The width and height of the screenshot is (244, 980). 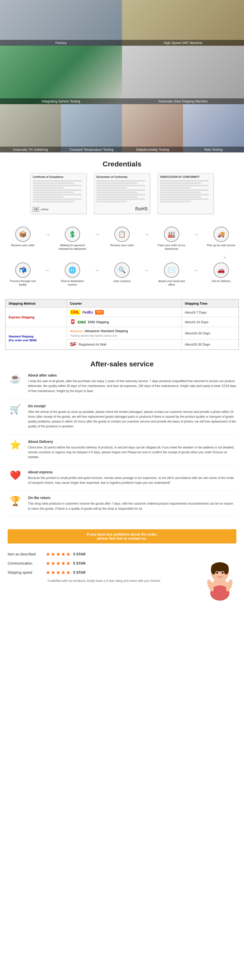 What do you see at coordinates (77, 331) in the screenshot?
I see `ali-logo: Aliexpress` at bounding box center [77, 331].